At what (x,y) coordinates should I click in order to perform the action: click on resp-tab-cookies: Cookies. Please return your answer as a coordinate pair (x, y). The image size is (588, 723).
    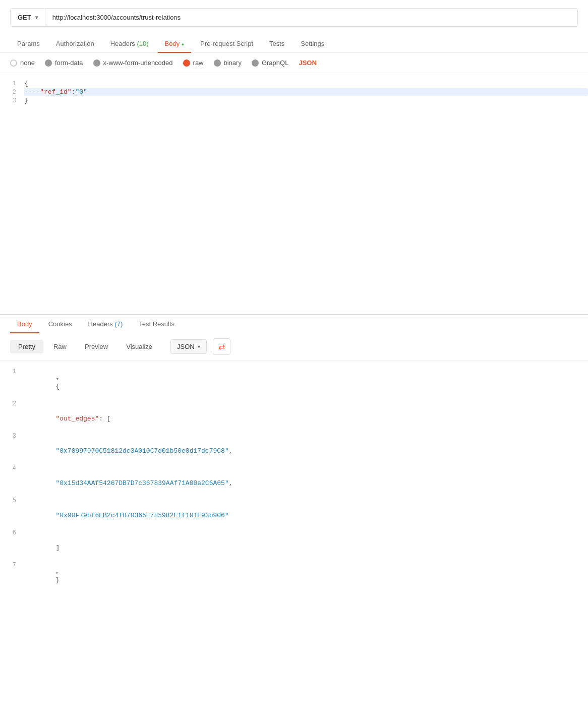
    Looking at the image, I should click on (61, 324).